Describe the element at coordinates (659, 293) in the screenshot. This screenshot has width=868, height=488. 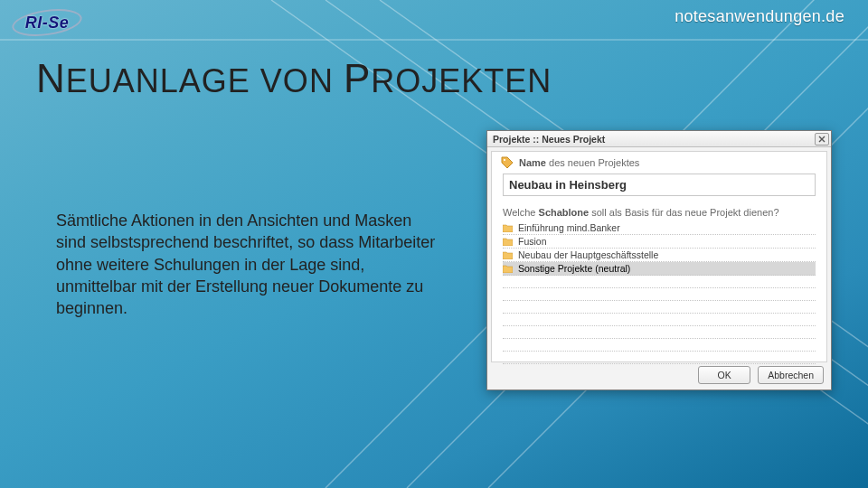
I see `template-list: Einführung mind.Banker Fusion Neubau der…` at that location.